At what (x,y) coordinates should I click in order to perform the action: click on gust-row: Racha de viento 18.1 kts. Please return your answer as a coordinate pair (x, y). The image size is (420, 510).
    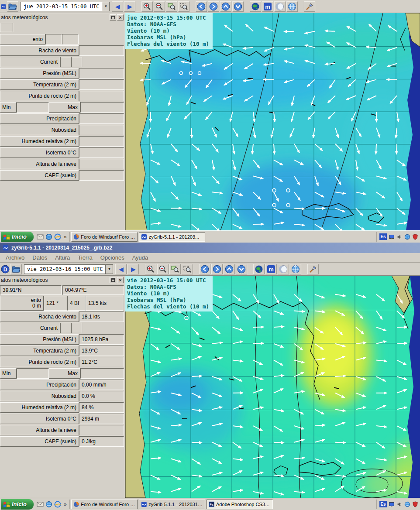
    Looking at the image, I should click on (62, 317).